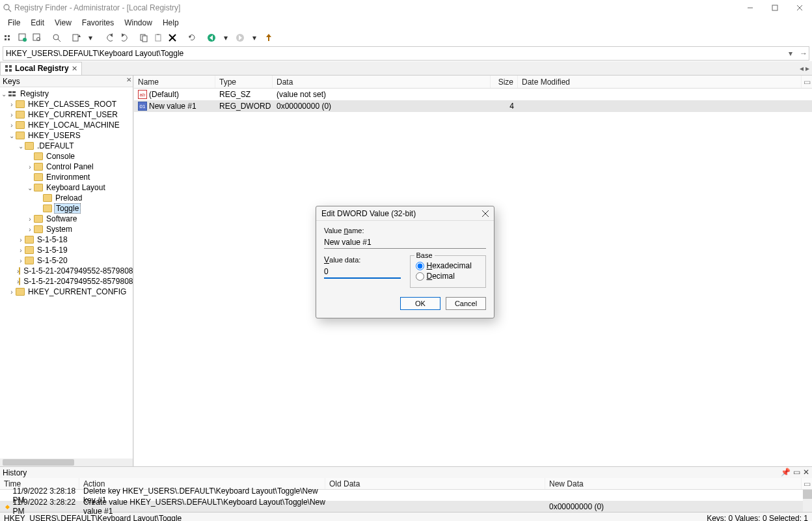  Describe the element at coordinates (66, 198) in the screenshot. I see `tree-node: Preload` at that location.